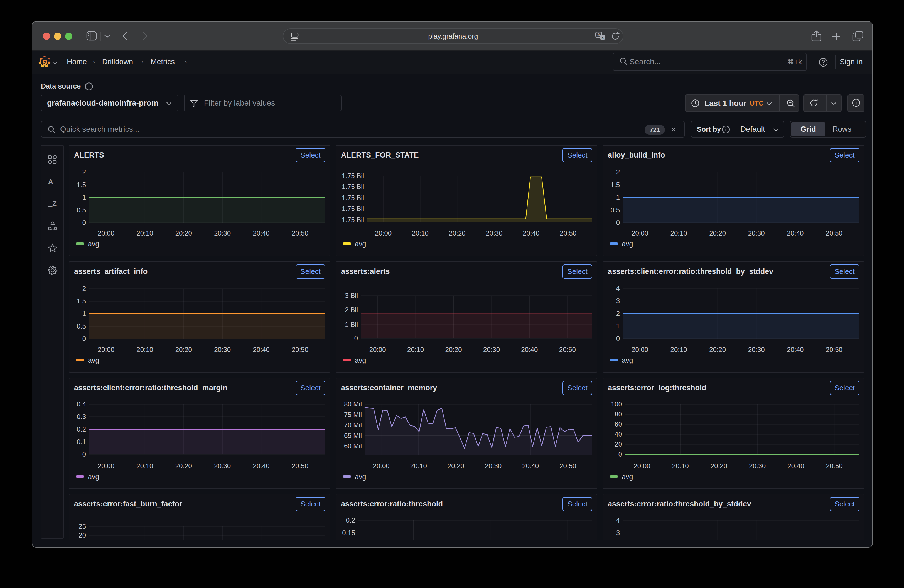  What do you see at coordinates (389, 388) in the screenshot?
I see `svg-text: asserts:container_memory` at bounding box center [389, 388].